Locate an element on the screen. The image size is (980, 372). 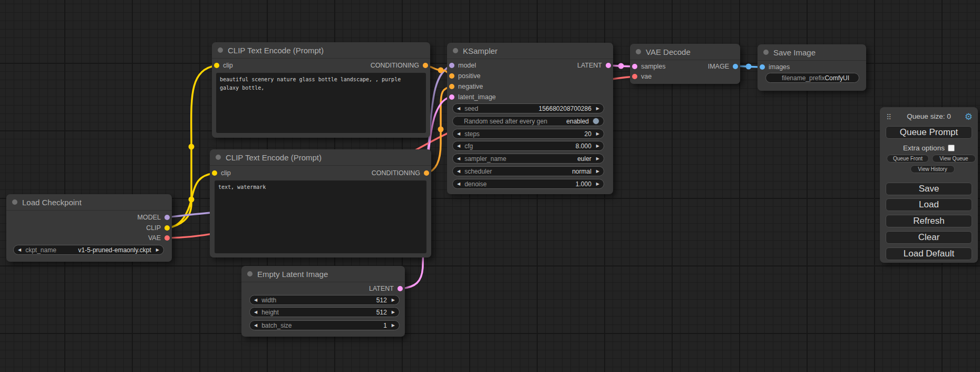
height-widget: ◀ height 512 ▶ is located at coordinates (325, 312).